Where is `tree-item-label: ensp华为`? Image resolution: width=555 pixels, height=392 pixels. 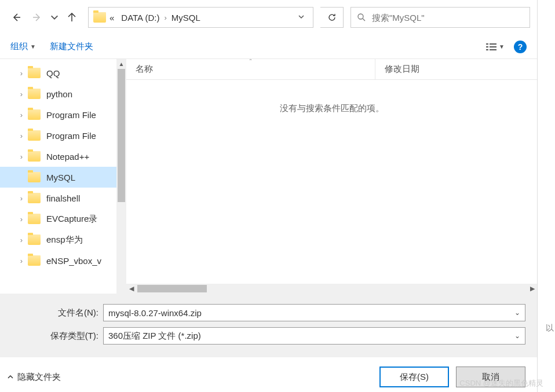 tree-item-label: ensp华为 is located at coordinates (65, 240).